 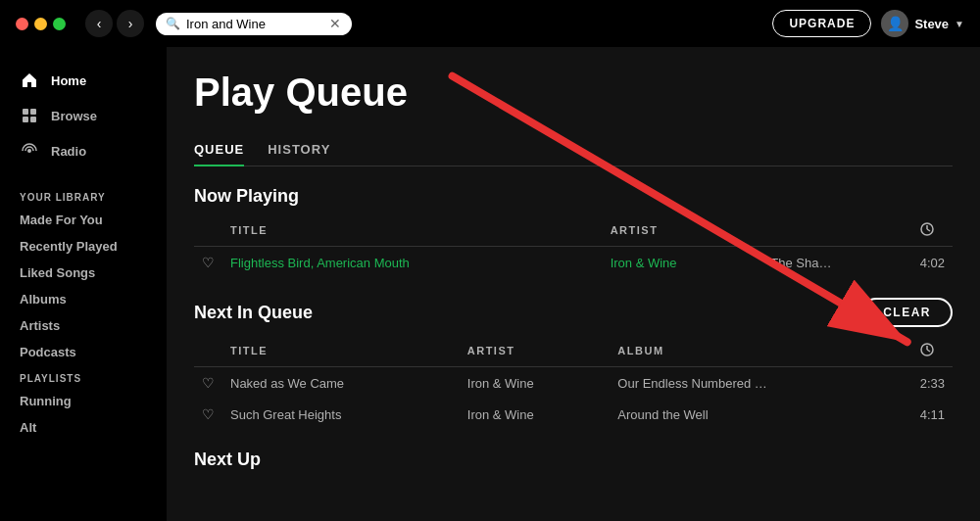 I want to click on col-duration-header-np, so click(x=933, y=233).